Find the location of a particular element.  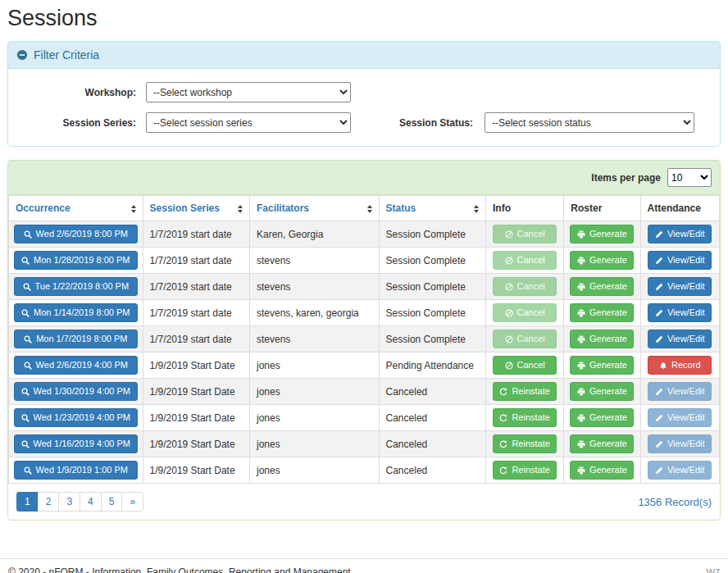

occurrence-cell: Wed 1/23/2019 4:00 PM is located at coordinates (76, 418).